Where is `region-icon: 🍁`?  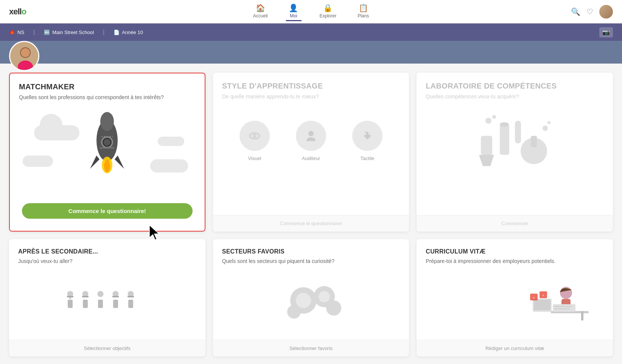 region-icon: 🍁 is located at coordinates (12, 33).